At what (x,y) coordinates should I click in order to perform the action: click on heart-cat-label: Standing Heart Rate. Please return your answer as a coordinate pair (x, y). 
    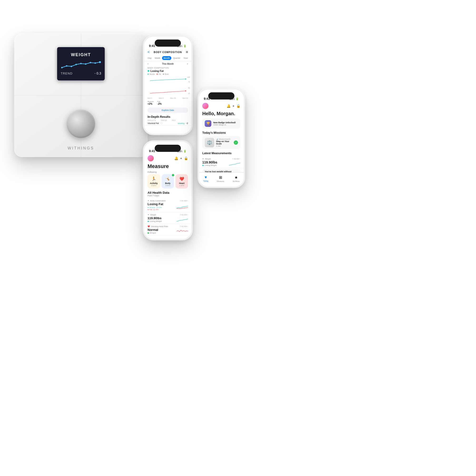
    Looking at the image, I should click on (160, 226).